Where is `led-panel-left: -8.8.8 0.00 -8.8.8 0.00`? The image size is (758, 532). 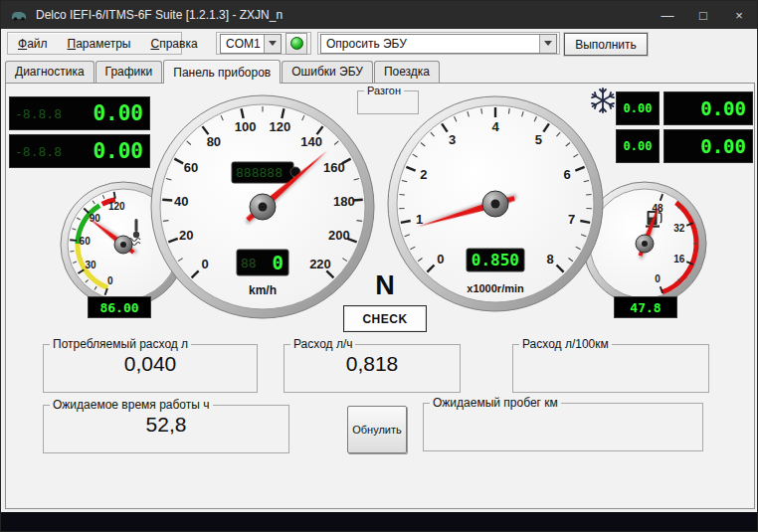 led-panel-left: -8.8.8 0.00 -8.8.8 0.00 is located at coordinates (80, 132).